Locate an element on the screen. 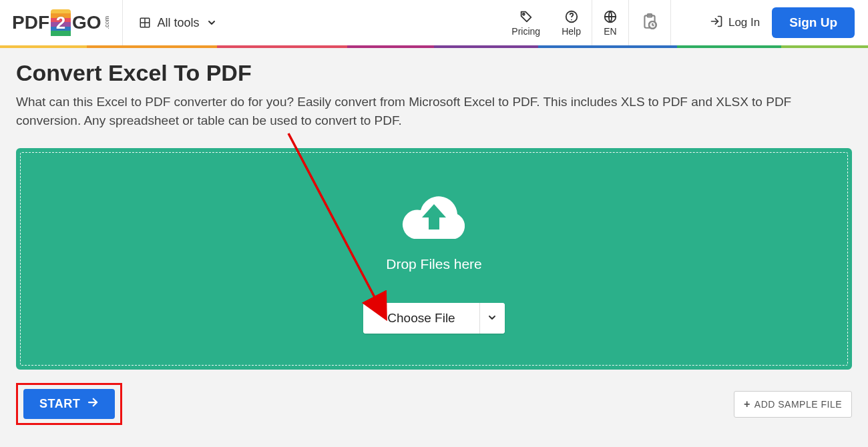 Image resolution: width=868 pixels, height=447 pixels. start-label: START is located at coordinates (60, 404).